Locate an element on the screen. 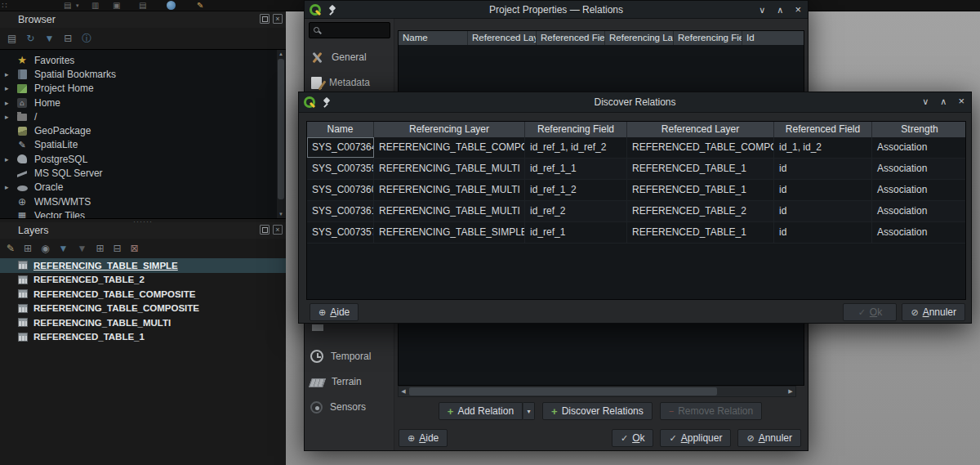 Image resolution: width=980 pixels, height=465 pixels. table-cell: id_1, id_2 is located at coordinates (823, 147).